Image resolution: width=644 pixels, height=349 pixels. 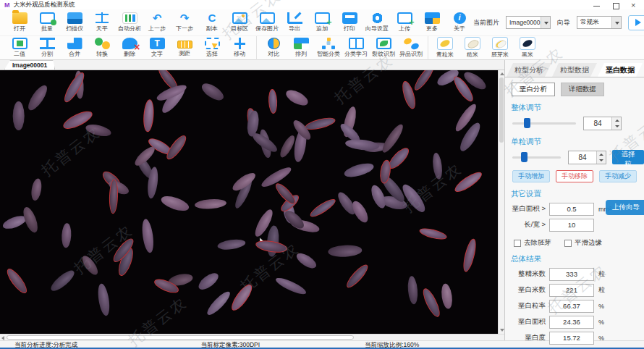 What do you see at coordinates (377, 23) in the screenshot?
I see `wizard-settings-button: 向导设置` at bounding box center [377, 23].